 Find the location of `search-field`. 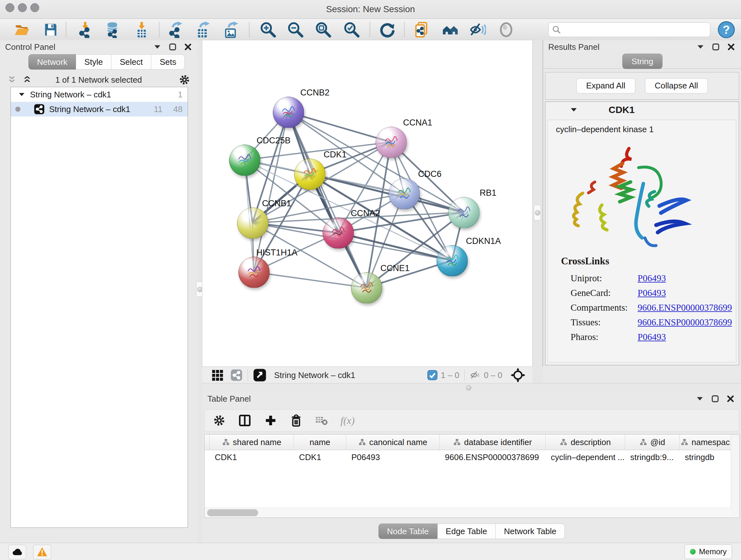

search-field is located at coordinates (629, 30).